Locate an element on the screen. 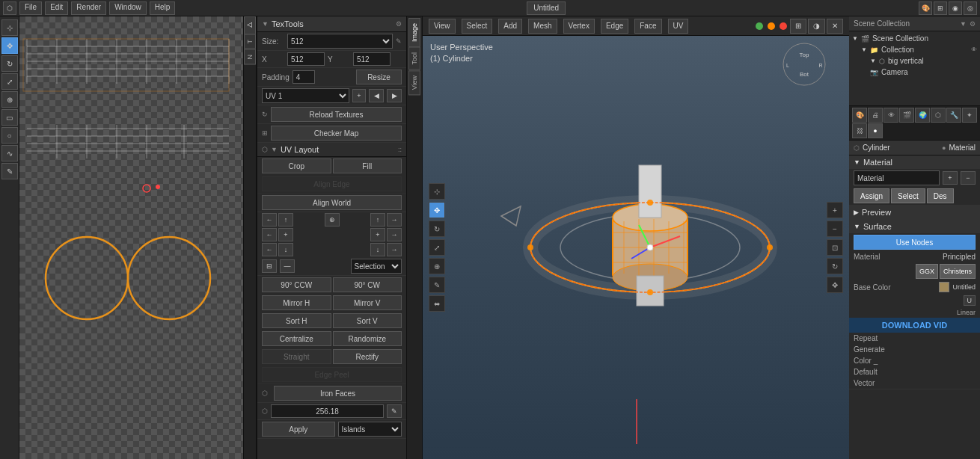  mat-add-btn: + is located at coordinates (950, 178).